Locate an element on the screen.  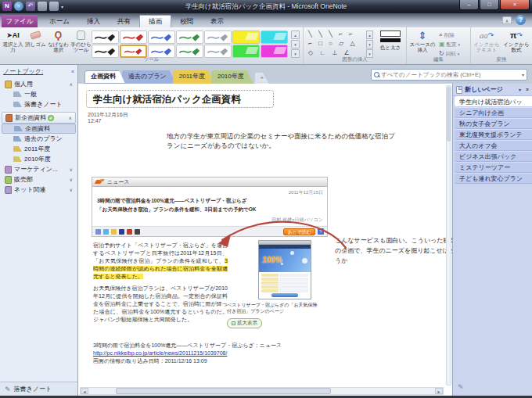
notebook-item-4: 企画資料 is located at coordinates (39, 128).